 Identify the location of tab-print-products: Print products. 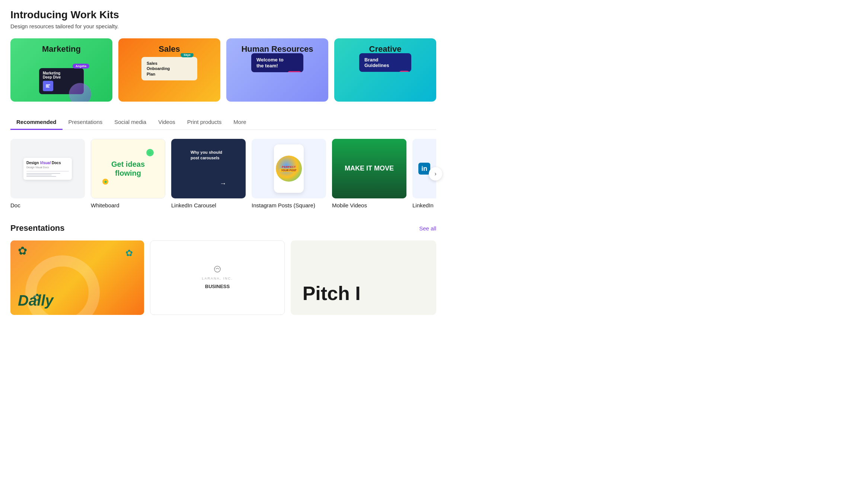
(205, 122).